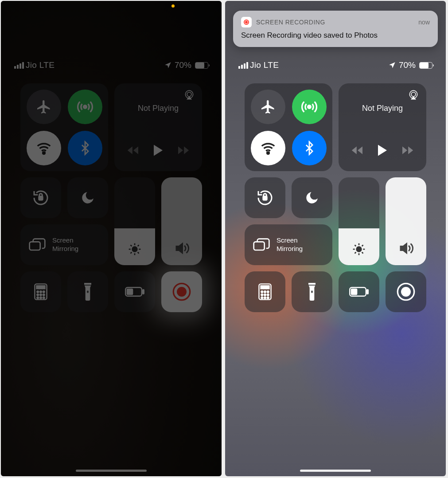  Describe the element at coordinates (335, 29) in the screenshot. I see `notification-banner: SCREEN RECORDING now Screen Recording vi…` at that location.